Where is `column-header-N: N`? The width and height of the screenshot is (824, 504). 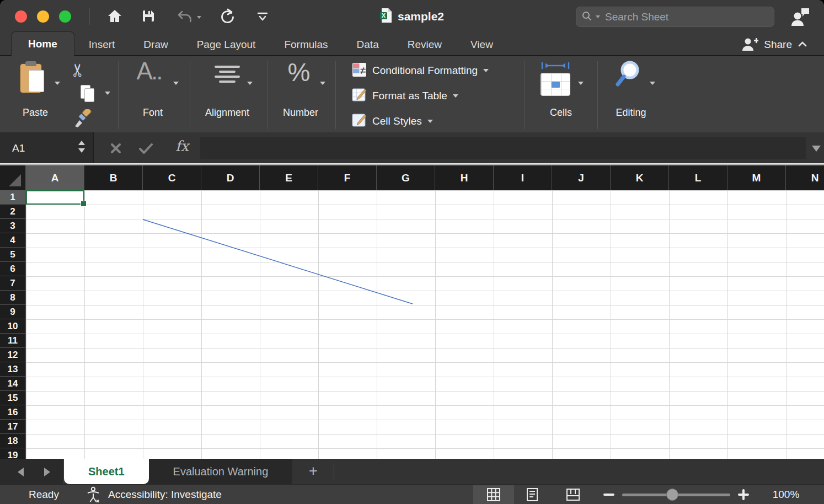 column-header-N: N is located at coordinates (805, 178).